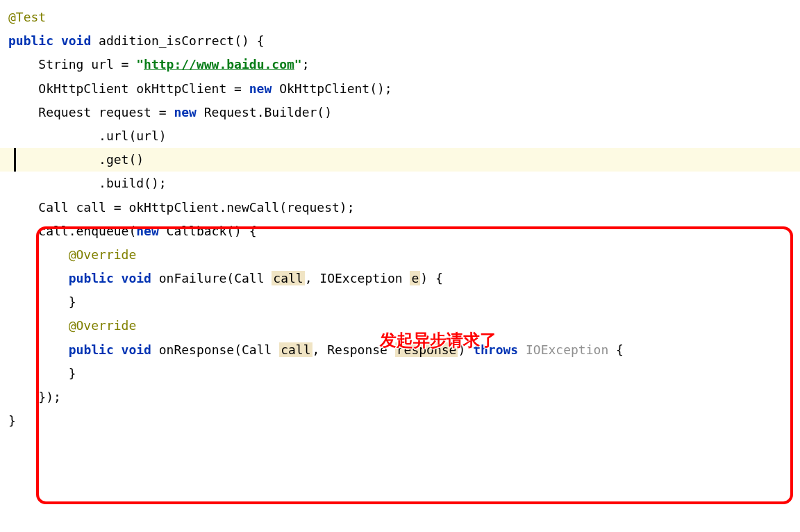 The height and width of the screenshot is (532, 800). What do you see at coordinates (400, 421) in the screenshot?
I see `code-line-21: }` at bounding box center [400, 421].